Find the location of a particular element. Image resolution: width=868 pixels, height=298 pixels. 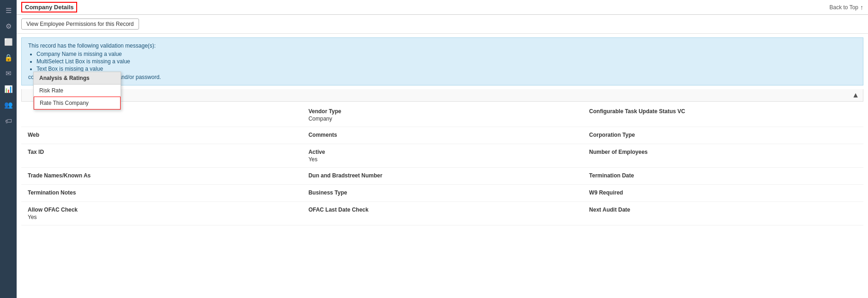

ofac-check-value: Yes is located at coordinates (162, 217).